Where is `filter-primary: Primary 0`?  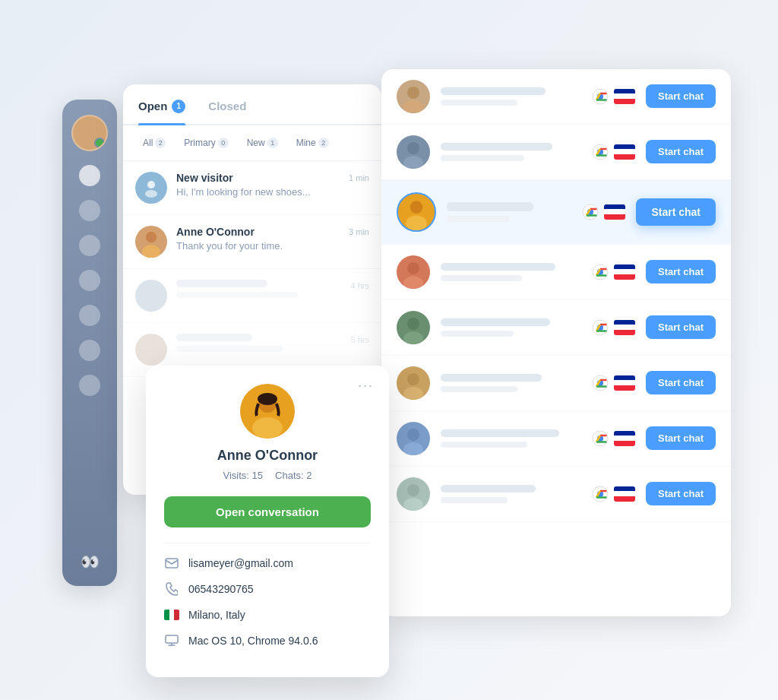 filter-primary: Primary 0 is located at coordinates (206, 143).